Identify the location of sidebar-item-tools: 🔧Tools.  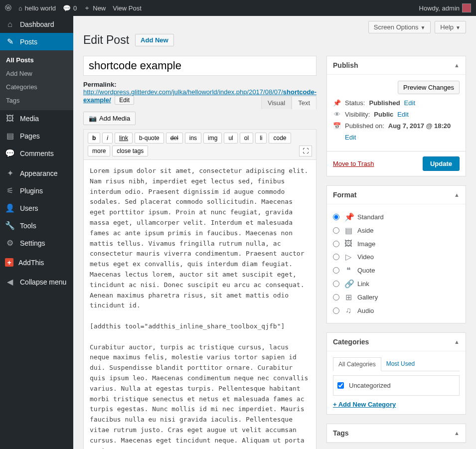
(37, 225).